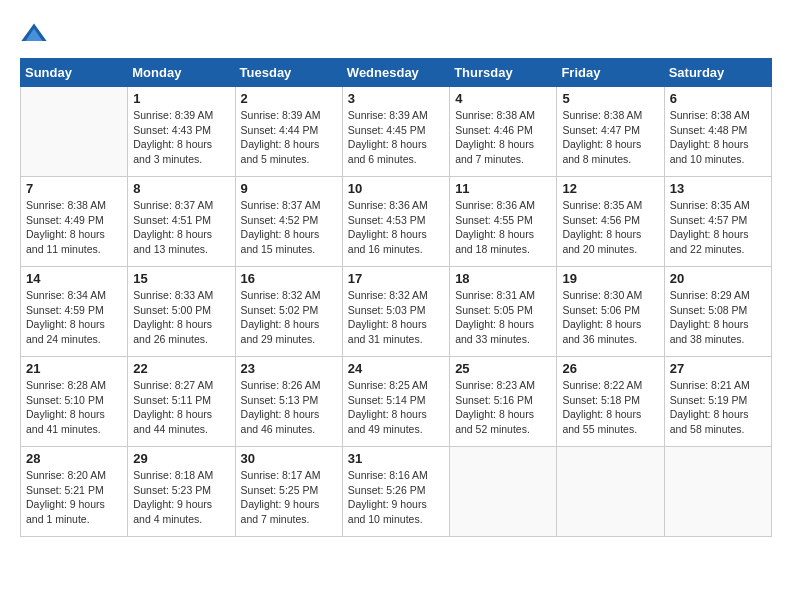 This screenshot has width=792, height=612. What do you see at coordinates (289, 458) in the screenshot?
I see `day-number: 30` at bounding box center [289, 458].